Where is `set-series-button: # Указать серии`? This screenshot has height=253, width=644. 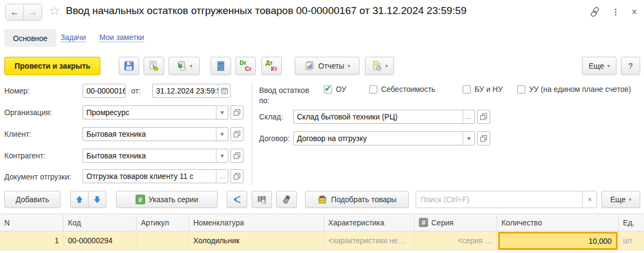
set-series-button: # Указать серии is located at coordinates (167, 199).